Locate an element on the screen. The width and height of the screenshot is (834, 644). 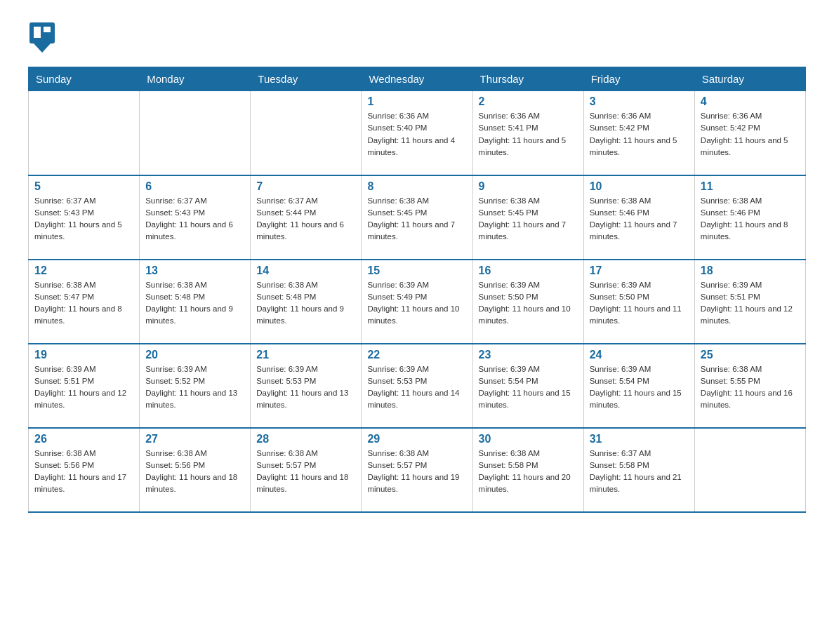
day-number: 11 is located at coordinates (750, 187).